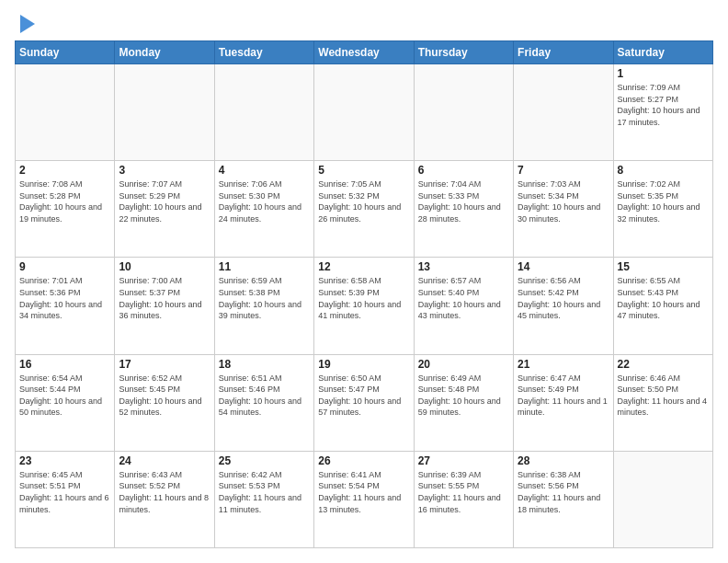  What do you see at coordinates (65, 53) in the screenshot?
I see `calendar-header-day: Sunday` at bounding box center [65, 53].